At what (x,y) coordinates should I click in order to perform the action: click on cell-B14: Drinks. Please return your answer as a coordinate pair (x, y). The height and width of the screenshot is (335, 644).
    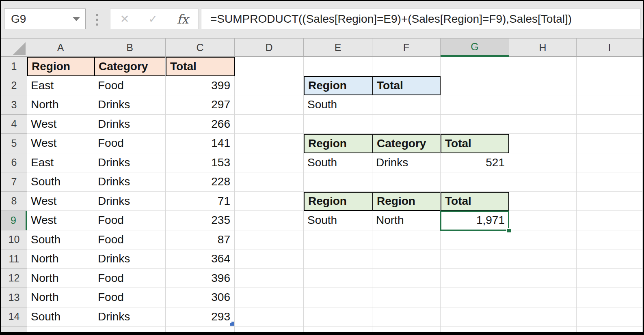
    Looking at the image, I should click on (130, 317).